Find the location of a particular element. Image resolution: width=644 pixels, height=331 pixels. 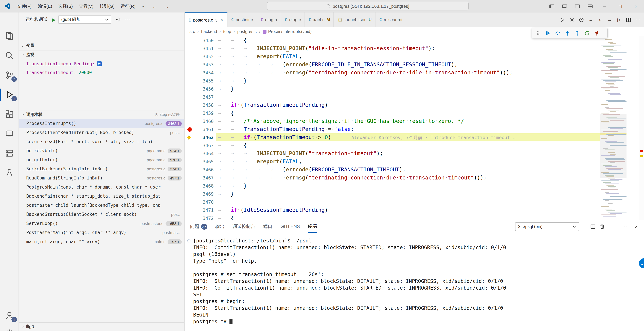

nav-back-icon: ← is located at coordinates (155, 6).